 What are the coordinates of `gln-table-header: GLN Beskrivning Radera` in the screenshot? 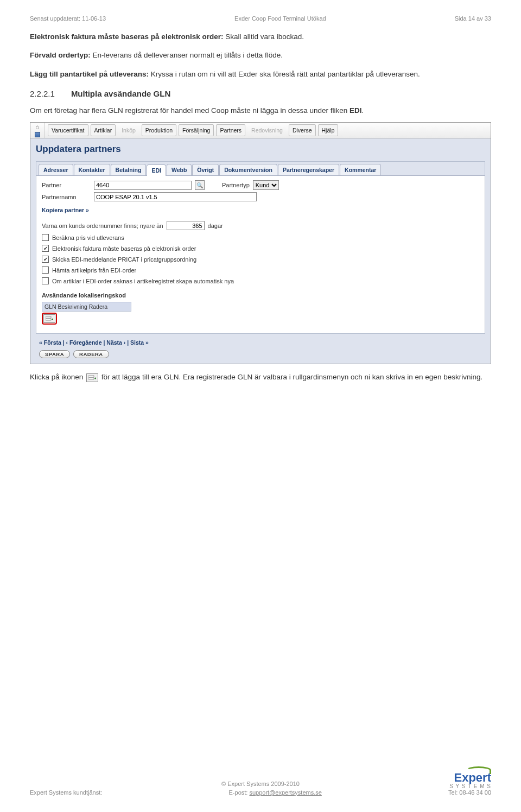 It's located at (87, 307).